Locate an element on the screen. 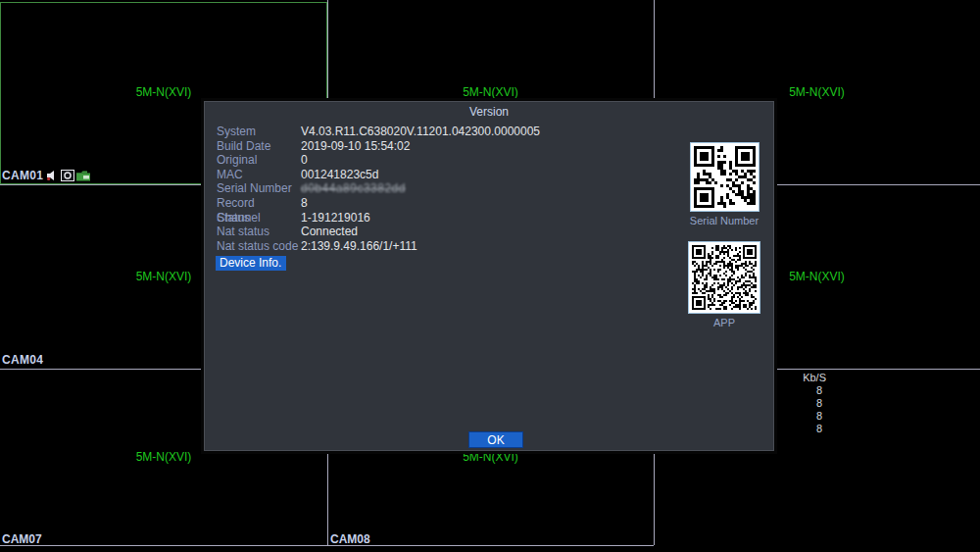  device-info-button: Device Info. is located at coordinates (251, 263).